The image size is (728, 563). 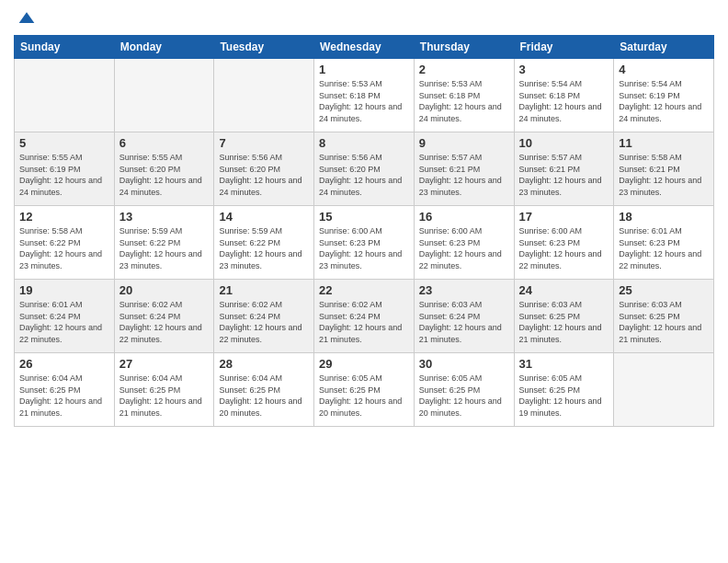 I want to click on day-number: 18, so click(x=664, y=217).